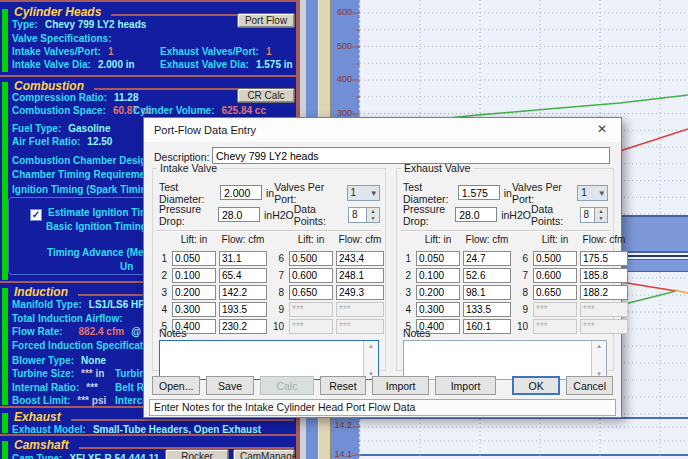 Image resolution: width=688 pixels, height=459 pixels. Describe the element at coordinates (400, 386) in the screenshot. I see `import-intake-button: Import Intake` at that location.